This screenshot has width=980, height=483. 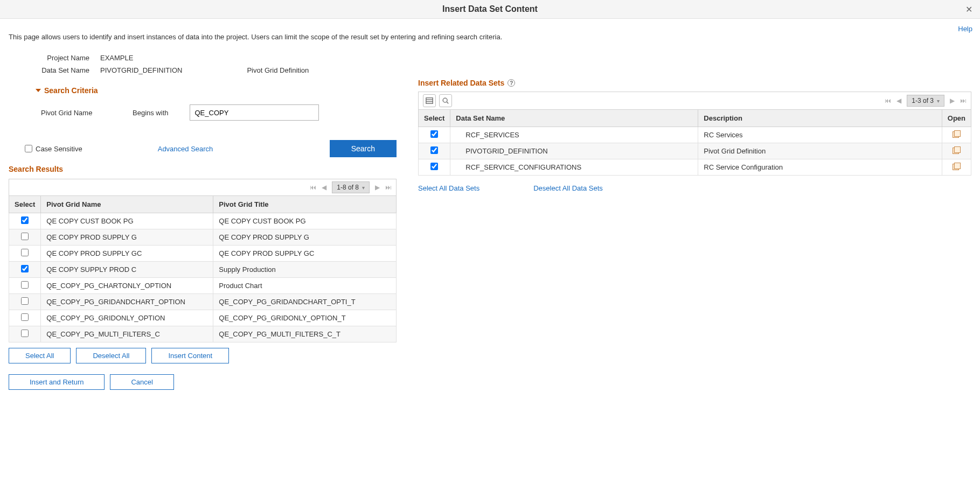 I want to click on col-select: Select, so click(x=25, y=205).